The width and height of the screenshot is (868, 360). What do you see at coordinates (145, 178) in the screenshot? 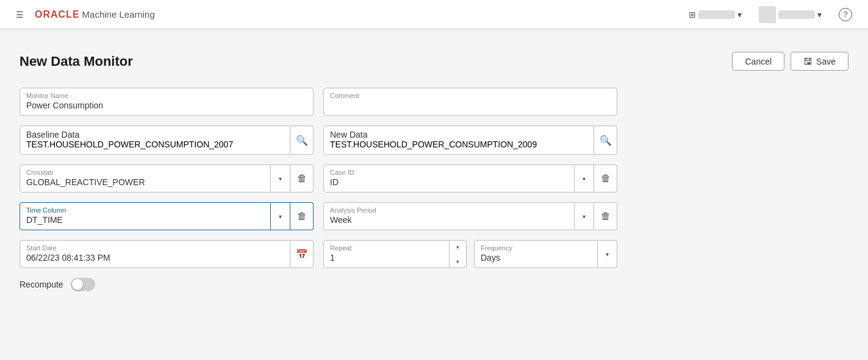
I see `crosstab-field: Crosstab GLOBAL_REACTIVE_POWER` at bounding box center [145, 178].